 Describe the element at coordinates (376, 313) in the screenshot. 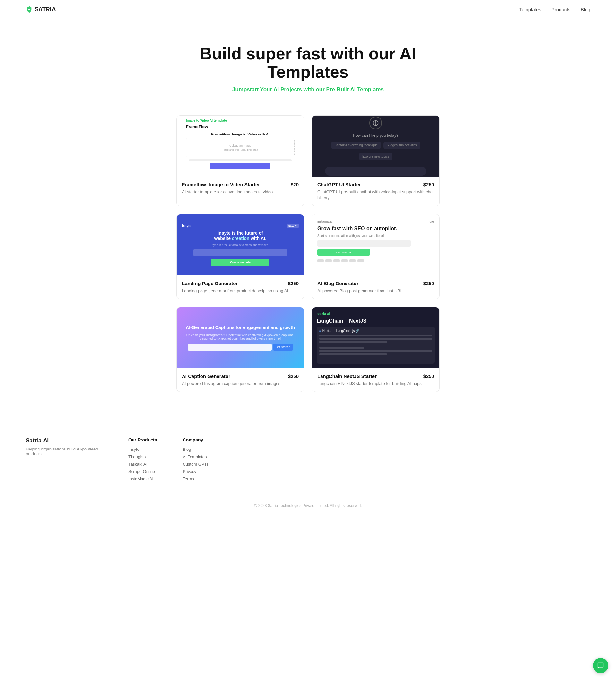

I see `langchain-brand: satria ai` at that location.